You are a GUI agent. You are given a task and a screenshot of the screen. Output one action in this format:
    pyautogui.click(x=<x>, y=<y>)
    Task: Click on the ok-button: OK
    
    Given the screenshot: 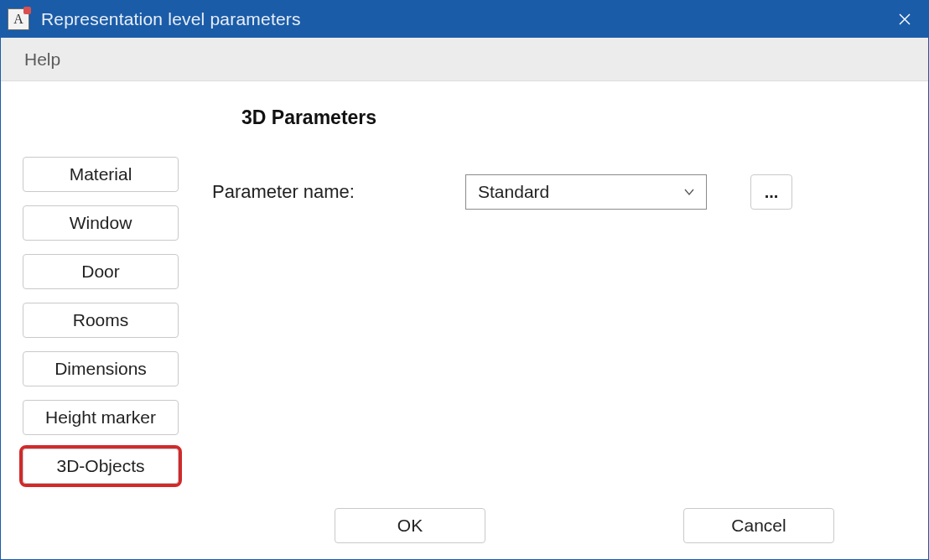 What is the action you would take?
    pyautogui.click(x=410, y=526)
    